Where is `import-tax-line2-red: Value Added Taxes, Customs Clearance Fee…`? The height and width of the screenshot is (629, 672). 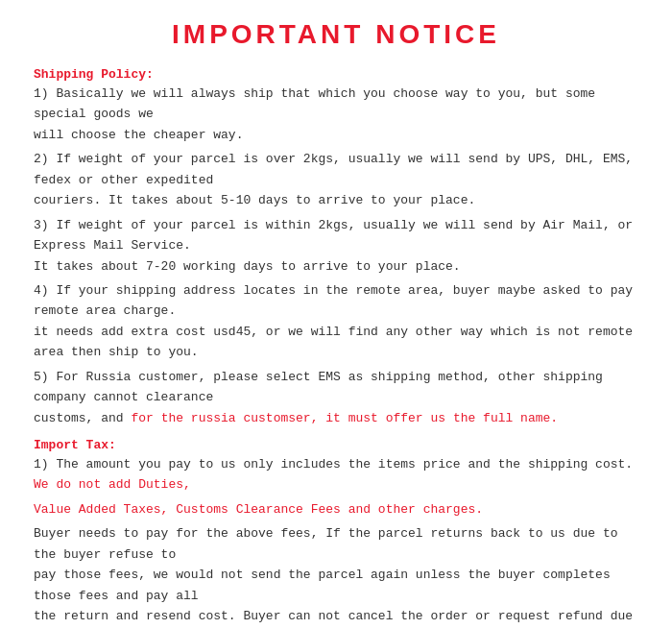 import-tax-line2-red: Value Added Taxes, Customs Clearance Fee… is located at coordinates (258, 509).